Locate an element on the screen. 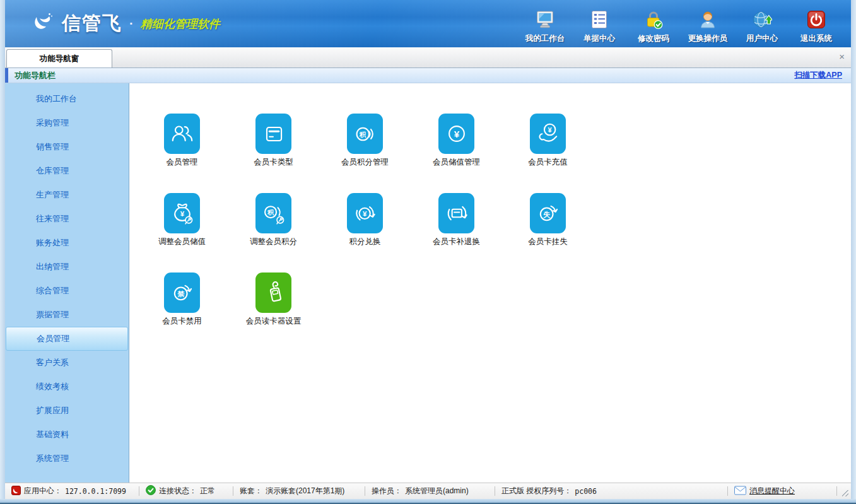 Image resolution: width=856 pixels, height=504 pixels. sidebar-item-customer-rel: 客户关系 is located at coordinates (67, 363).